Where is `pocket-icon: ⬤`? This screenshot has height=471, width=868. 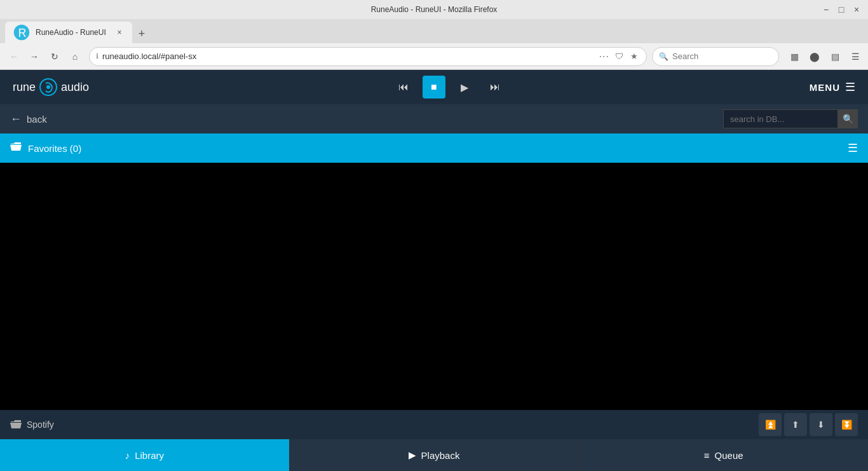 pocket-icon: ⬤ is located at coordinates (815, 57).